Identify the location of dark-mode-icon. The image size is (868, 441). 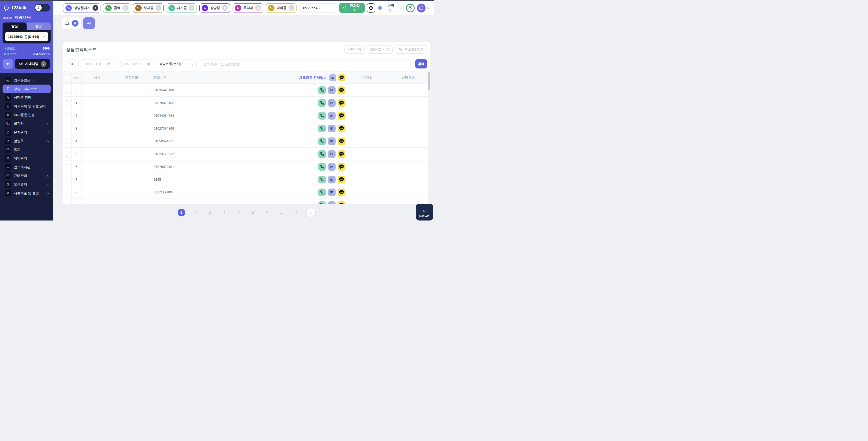
(46, 8).